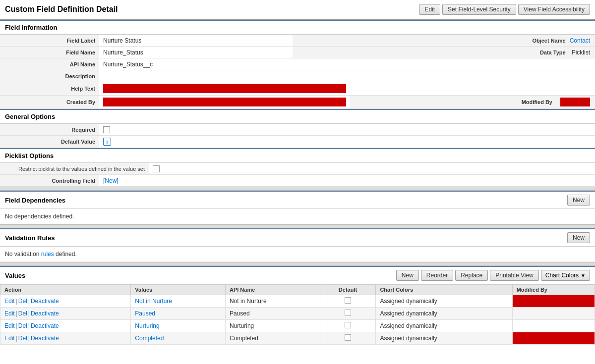 The height and width of the screenshot is (364, 595). Describe the element at coordinates (178, 301) in the screenshot. I see `value-cell: Not in Nurture` at that location.